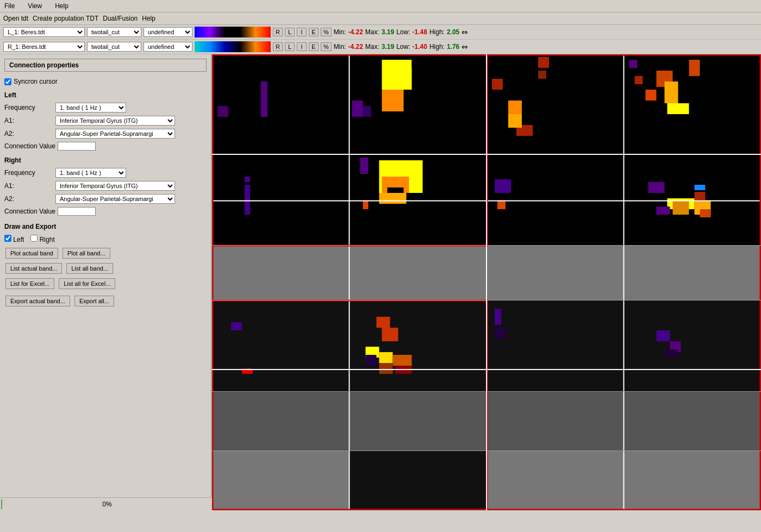 The image size is (761, 532). I want to click on pct-button-2: %, so click(326, 47).